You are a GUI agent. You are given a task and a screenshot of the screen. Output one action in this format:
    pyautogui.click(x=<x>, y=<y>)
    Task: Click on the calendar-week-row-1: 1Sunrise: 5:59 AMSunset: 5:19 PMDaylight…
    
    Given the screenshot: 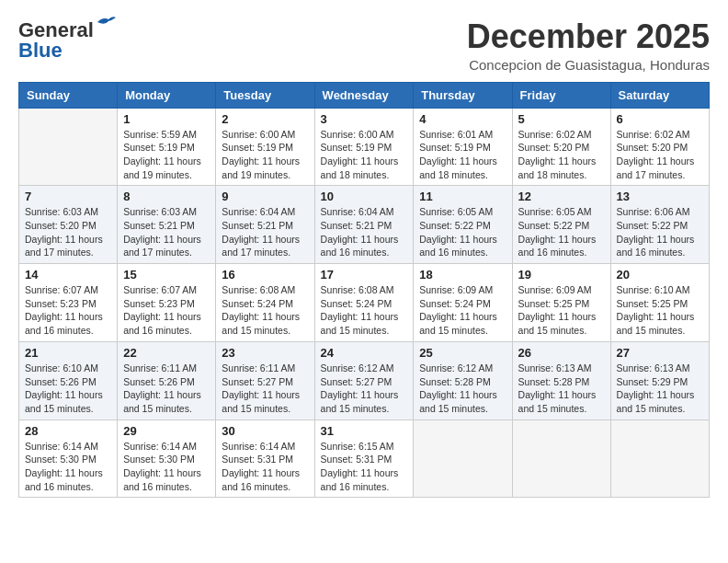 What is the action you would take?
    pyautogui.click(x=364, y=147)
    